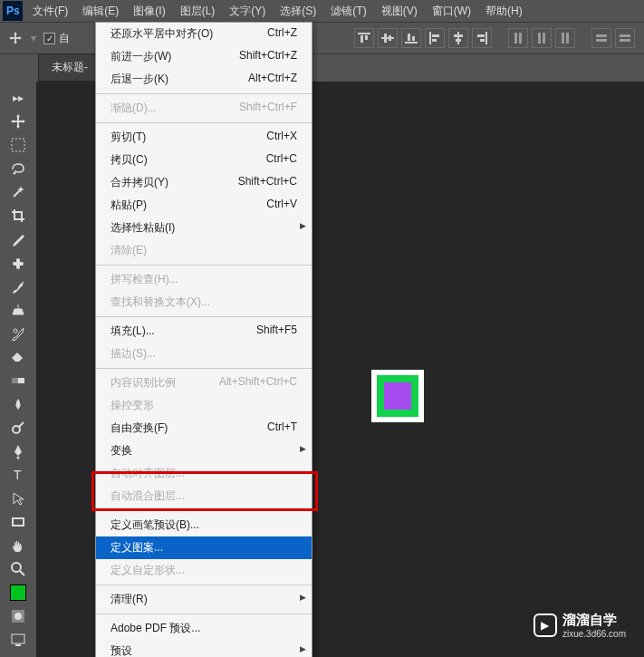 Image resolution: width=644 pixels, height=657 pixels. Describe the element at coordinates (18, 475) in the screenshot. I see `type-tool: T` at that location.